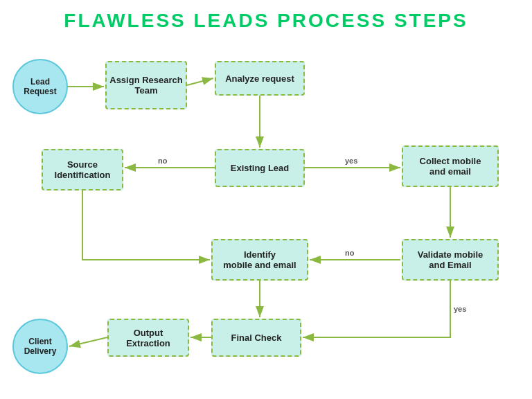 The width and height of the screenshot is (532, 399). What do you see at coordinates (460, 309) in the screenshot?
I see `label-yes2: yes` at bounding box center [460, 309].